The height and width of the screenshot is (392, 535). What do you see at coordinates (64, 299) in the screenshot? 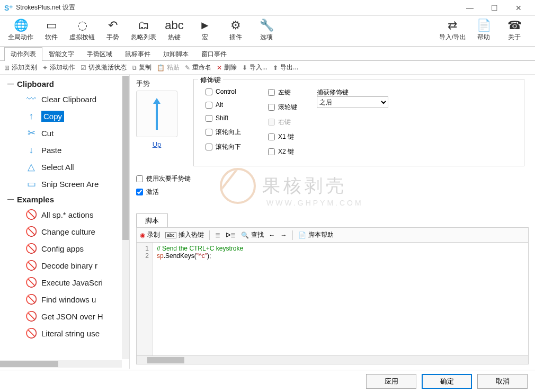
I see `tree-item: 🚫Find windows u` at bounding box center [64, 299].